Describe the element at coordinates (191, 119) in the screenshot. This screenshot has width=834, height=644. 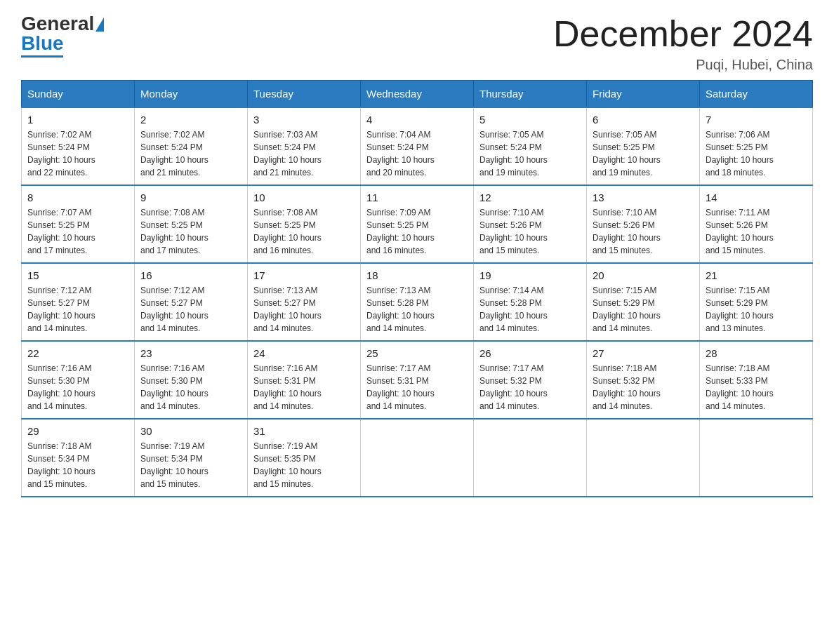
I see `day-number: 2` at that location.